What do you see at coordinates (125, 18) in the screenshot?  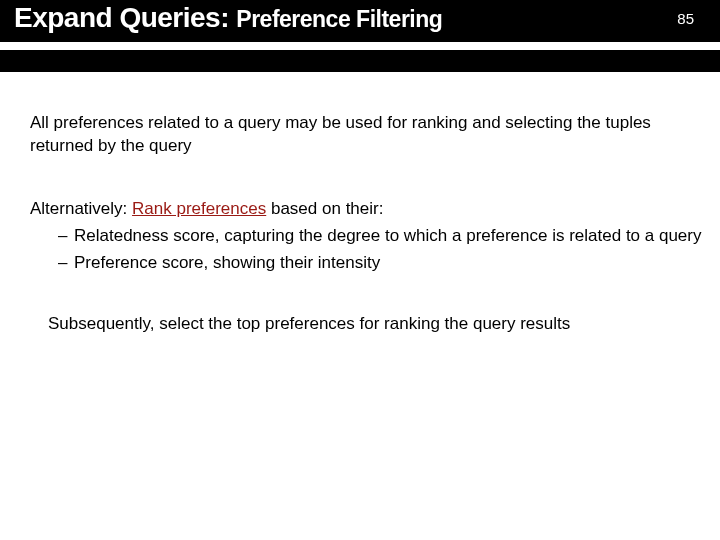 I see `title-main: Expand Queries:` at bounding box center [125, 18].